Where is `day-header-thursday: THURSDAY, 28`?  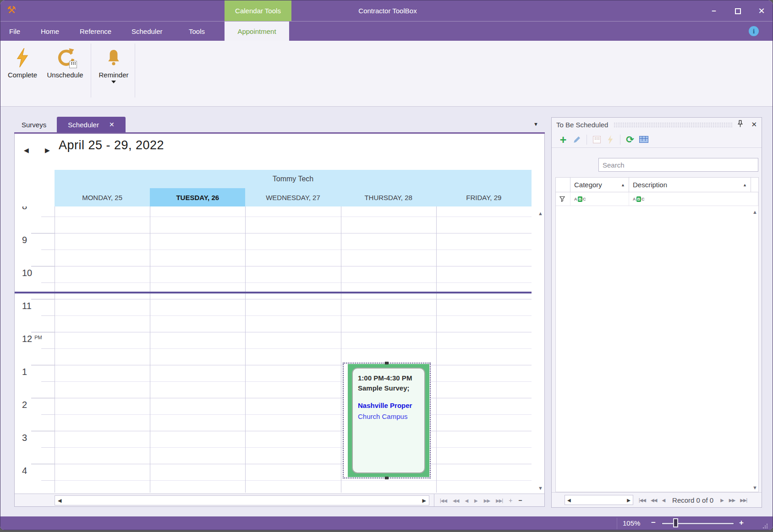
day-header-thursday: THURSDAY, 28 is located at coordinates (389, 197).